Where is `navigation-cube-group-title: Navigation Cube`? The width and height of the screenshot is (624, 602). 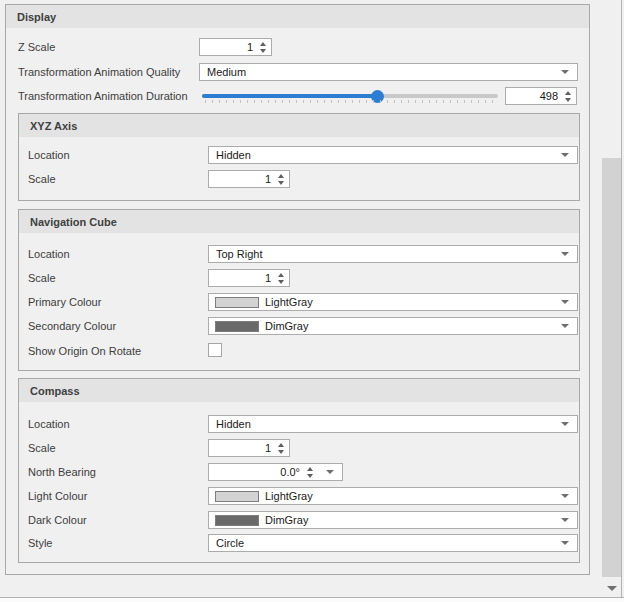 navigation-cube-group-title: Navigation Cube is located at coordinates (74, 222).